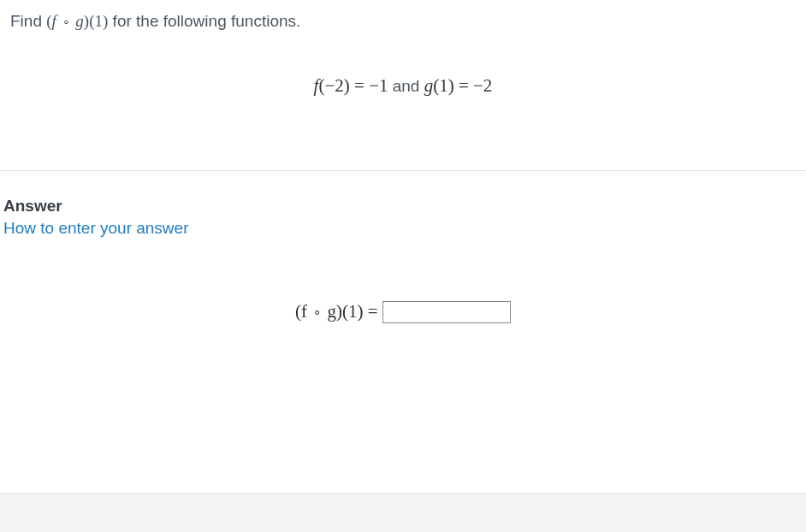 This screenshot has width=806, height=532. What do you see at coordinates (403, 228) in the screenshot?
I see `answer-help-link: How to enter your answer` at bounding box center [403, 228].